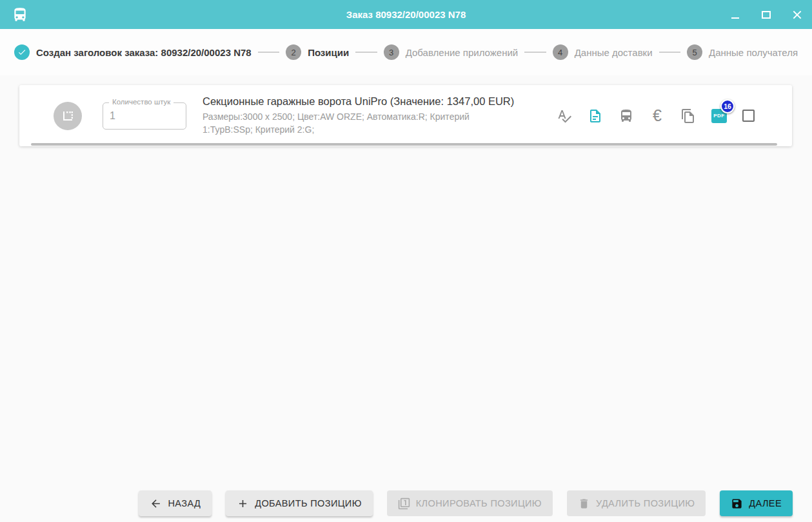  I want to click on arrow-back-icon, so click(156, 504).